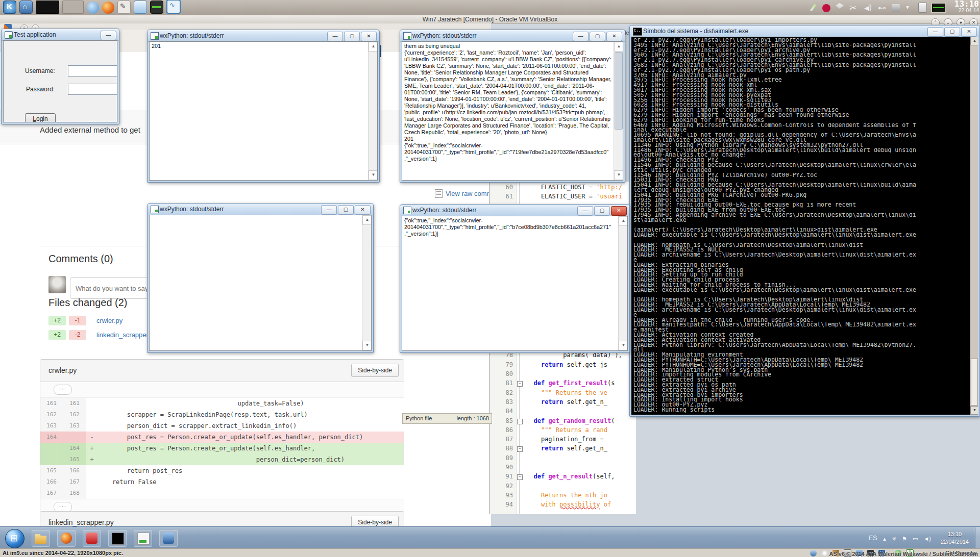  Describe the element at coordinates (974, 225) in the screenshot. I see `console-scrollbar: ▲ ▼` at that location.